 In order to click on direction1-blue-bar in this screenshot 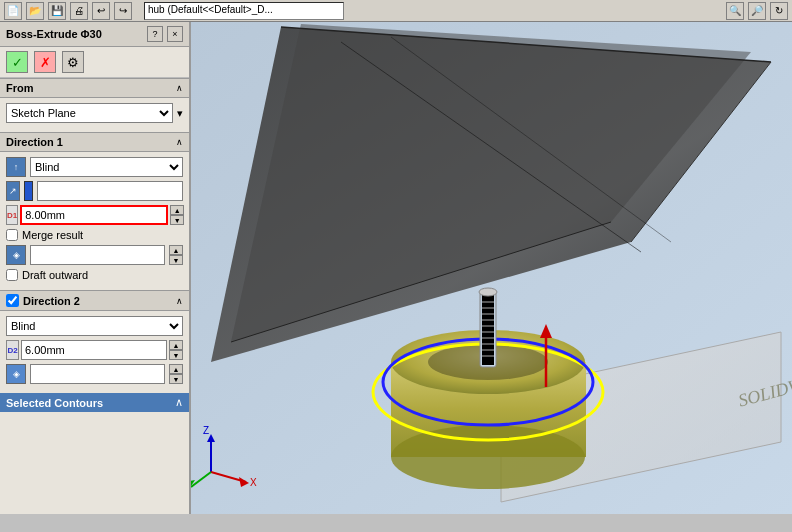, I will do `click(28, 191)`.